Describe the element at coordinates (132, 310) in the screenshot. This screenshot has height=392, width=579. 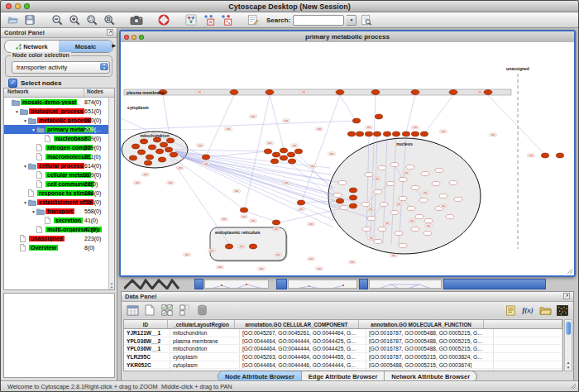
I see `attribute-table-icon` at that location.